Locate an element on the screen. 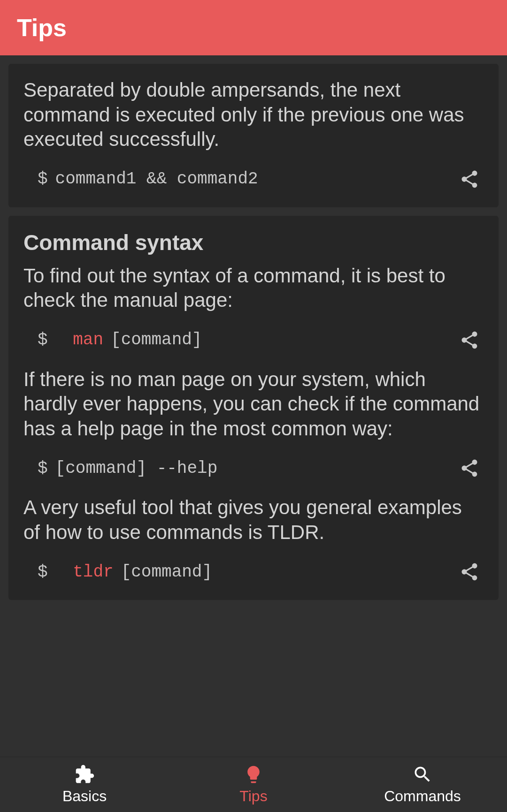  puzzle-icon is located at coordinates (84, 774).